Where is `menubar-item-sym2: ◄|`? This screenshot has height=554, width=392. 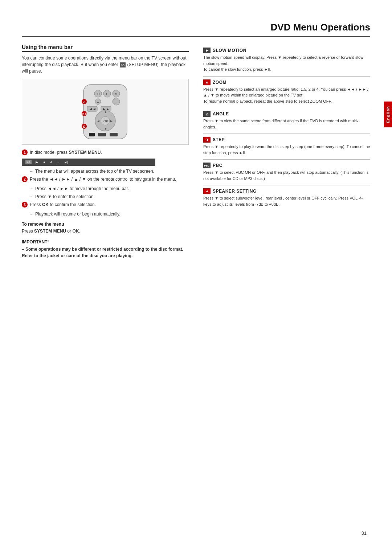 menubar-item-sym2: ◄| is located at coordinates (66, 162).